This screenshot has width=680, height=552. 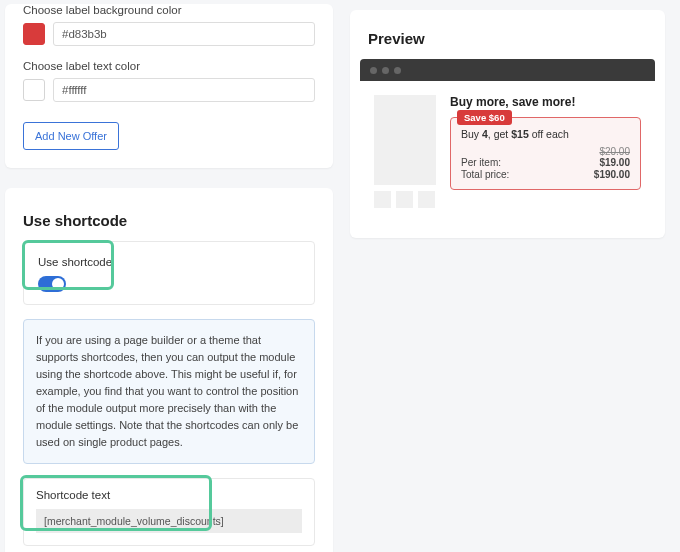 I want to click on toggle-knob, so click(x=58, y=284).